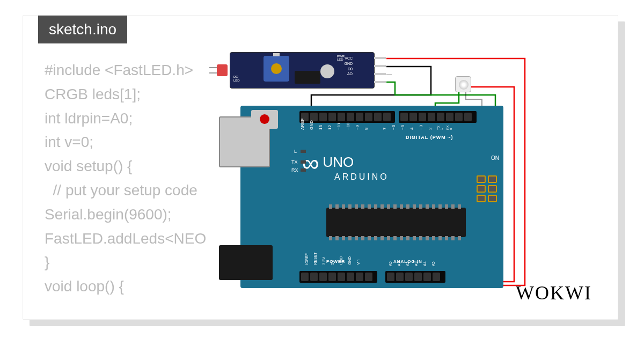 The width and height of the screenshot is (644, 338). What do you see at coordinates (237, 79) in the screenshot?
I see `ldr-do-led-label: DOLED` at bounding box center [237, 79].